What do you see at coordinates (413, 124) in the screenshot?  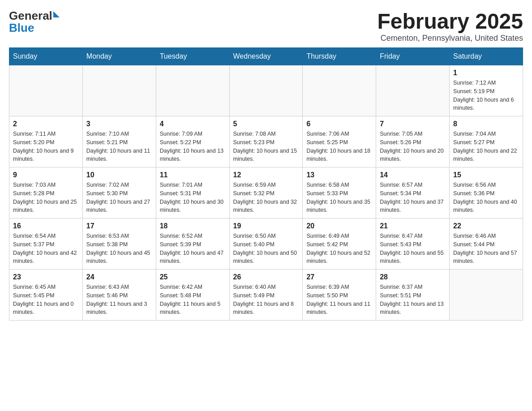 I see `day-number: 7` at bounding box center [413, 124].